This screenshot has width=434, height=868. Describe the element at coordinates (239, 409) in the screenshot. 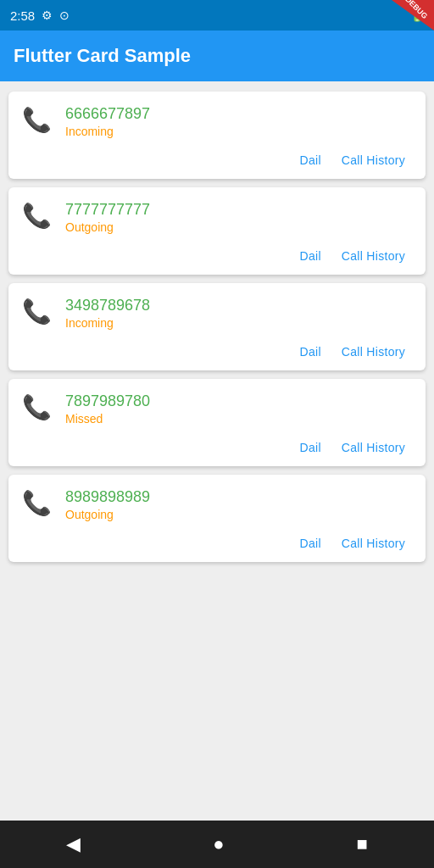

I see `card-info: 7897989780 Missed` at that location.